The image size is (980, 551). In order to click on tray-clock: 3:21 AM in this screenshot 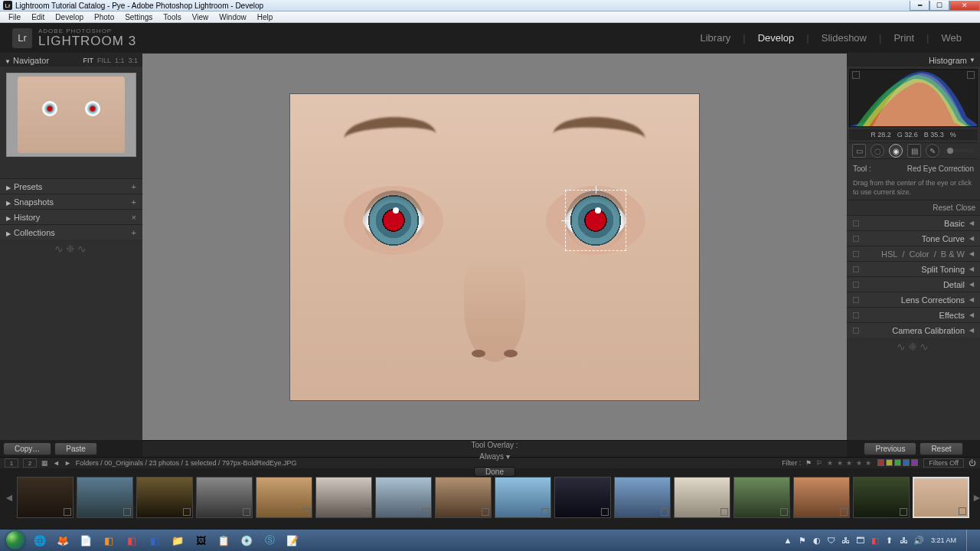, I will do `click(943, 540)`.